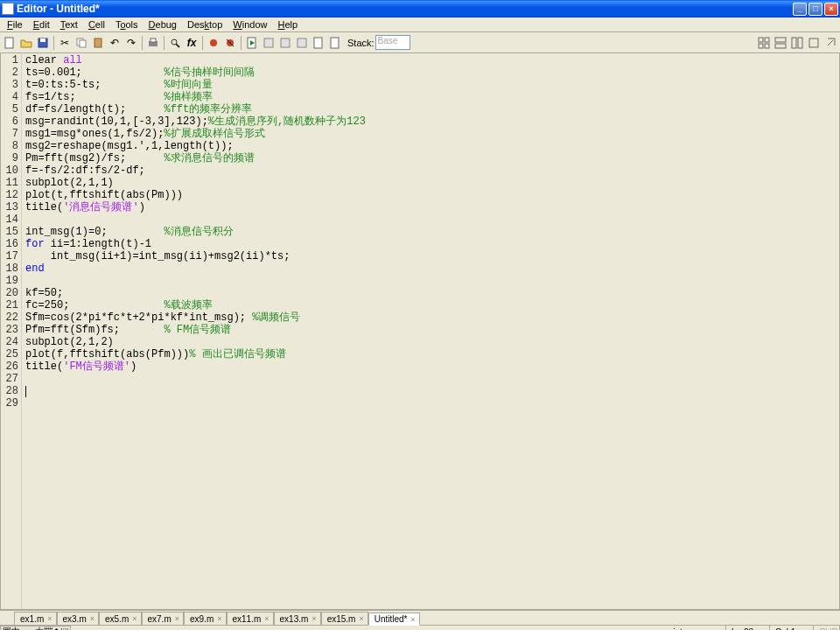 The height and width of the screenshot is (630, 840). What do you see at coordinates (269, 43) in the screenshot?
I see `step-icon` at bounding box center [269, 43].